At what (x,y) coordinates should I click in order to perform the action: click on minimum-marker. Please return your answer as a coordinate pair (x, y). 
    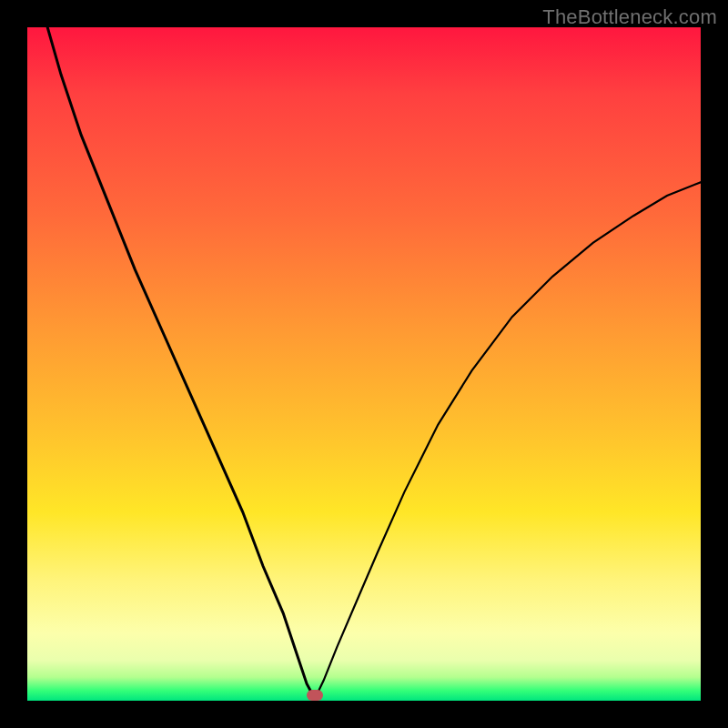
    Looking at the image, I should click on (315, 695).